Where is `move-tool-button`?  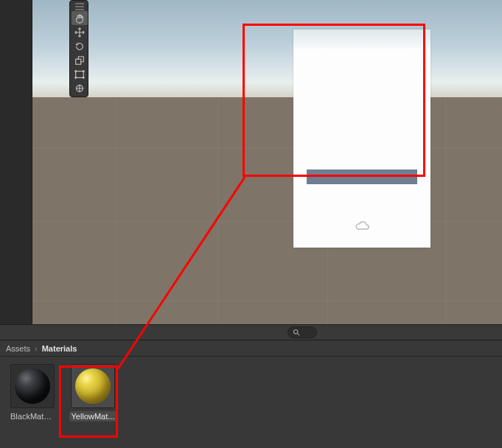 move-tool-button is located at coordinates (80, 32).